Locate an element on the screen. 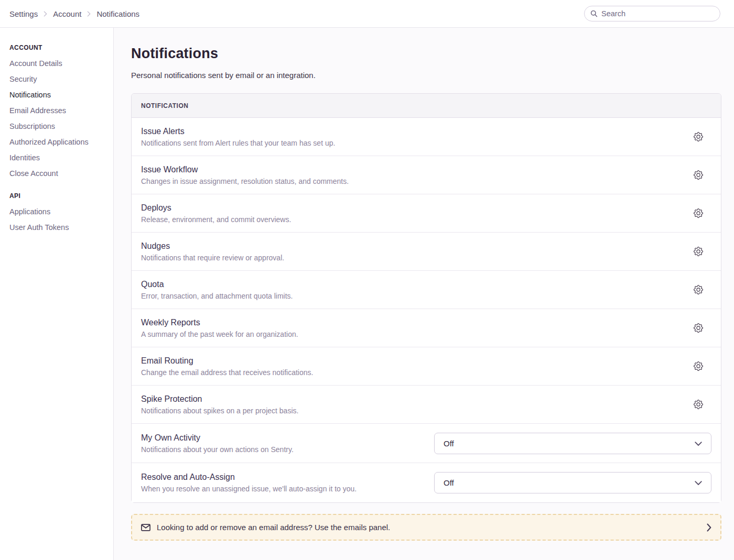 The image size is (734, 560). row-text: NudgesNotifications that require review … is located at coordinates (416, 251).